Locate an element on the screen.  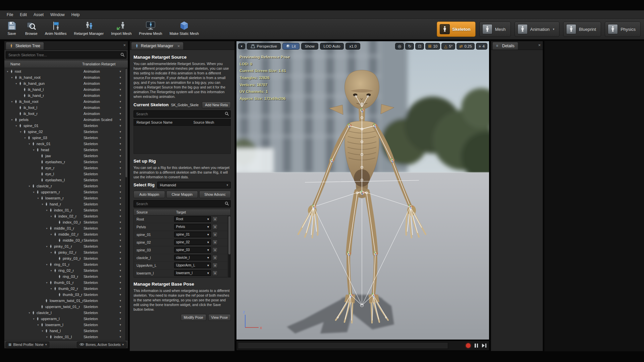
menu-file: File is located at coordinates (10, 15).